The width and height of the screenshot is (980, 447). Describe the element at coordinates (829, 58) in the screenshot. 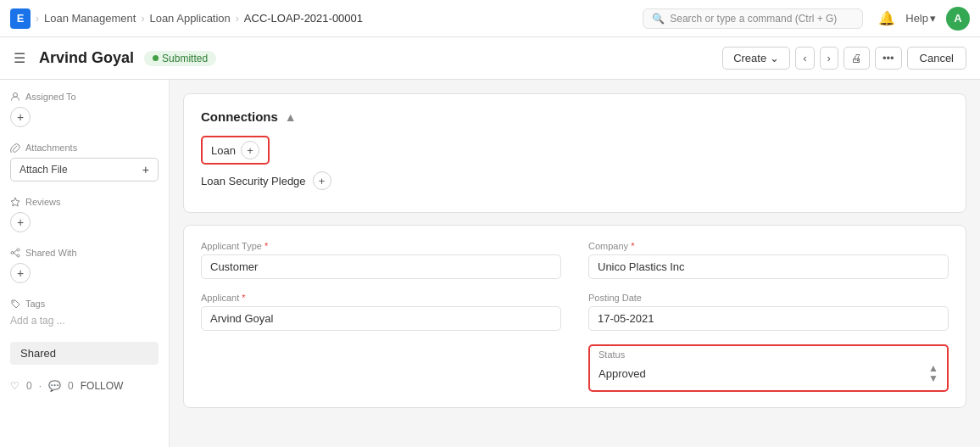

I see `next-record-button: ›` at that location.